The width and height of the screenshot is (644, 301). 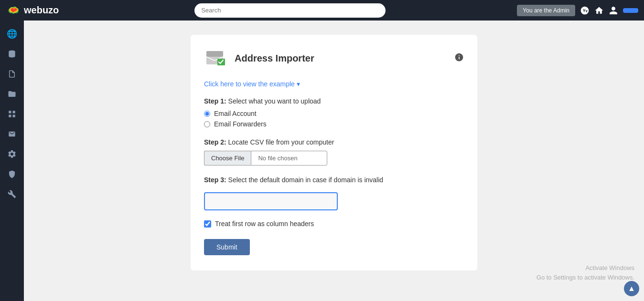 What do you see at coordinates (12, 54) in the screenshot?
I see `sidebar-item-database` at bounding box center [12, 54].